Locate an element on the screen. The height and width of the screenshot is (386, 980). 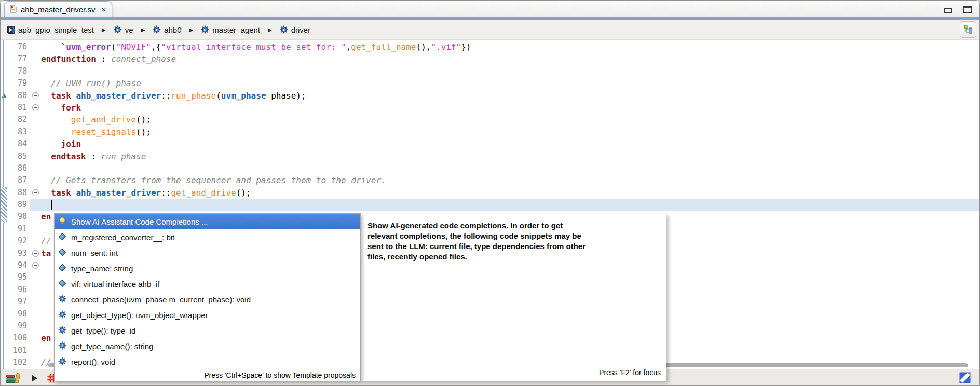
code-line: 79 // UVM run() phase is located at coordinates (490, 83).